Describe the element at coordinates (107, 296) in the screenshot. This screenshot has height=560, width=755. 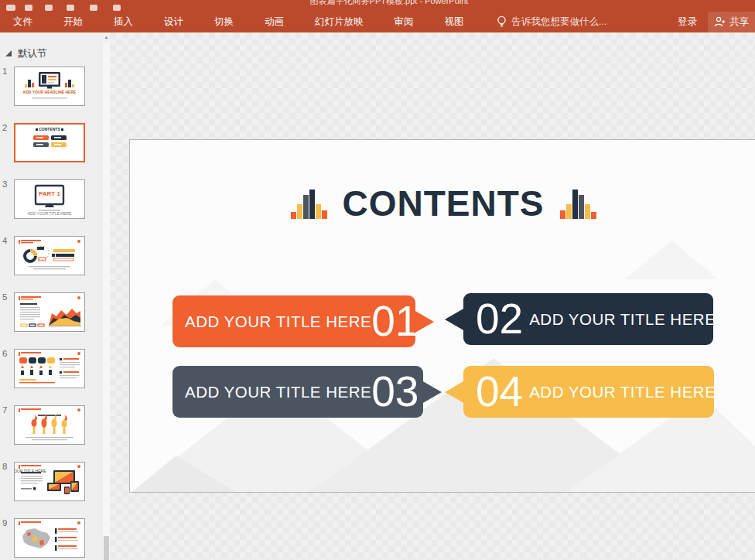
I see `thumbnail-scrollbar: ▲` at that location.